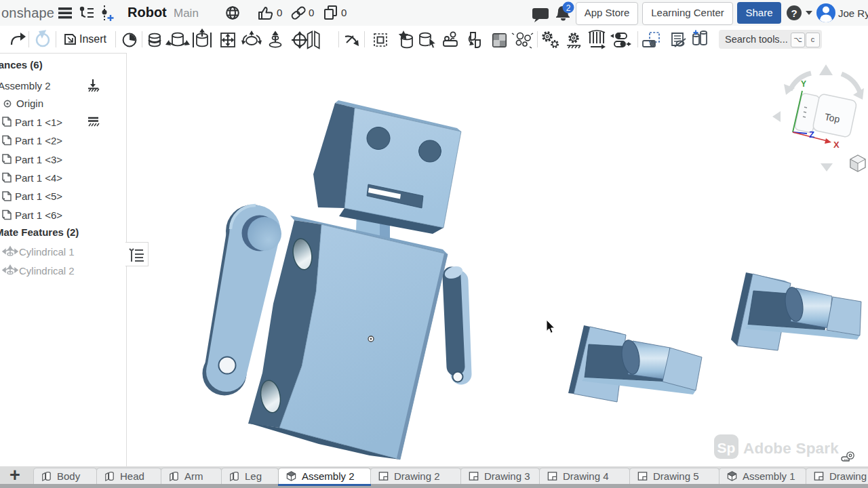 This screenshot has height=488, width=868. I want to click on svg-text: X, so click(837, 145).